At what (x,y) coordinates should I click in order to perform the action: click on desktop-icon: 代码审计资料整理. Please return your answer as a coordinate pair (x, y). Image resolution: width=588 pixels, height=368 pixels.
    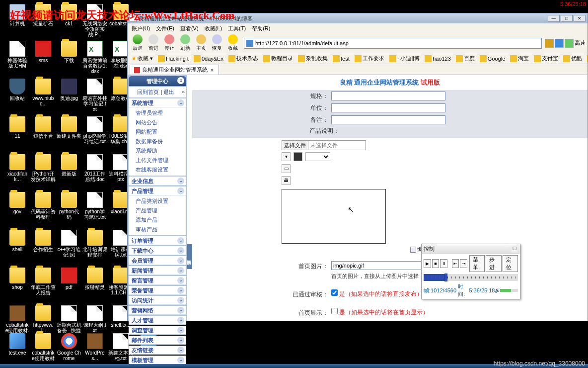
    Looking at the image, I should click on (43, 206).